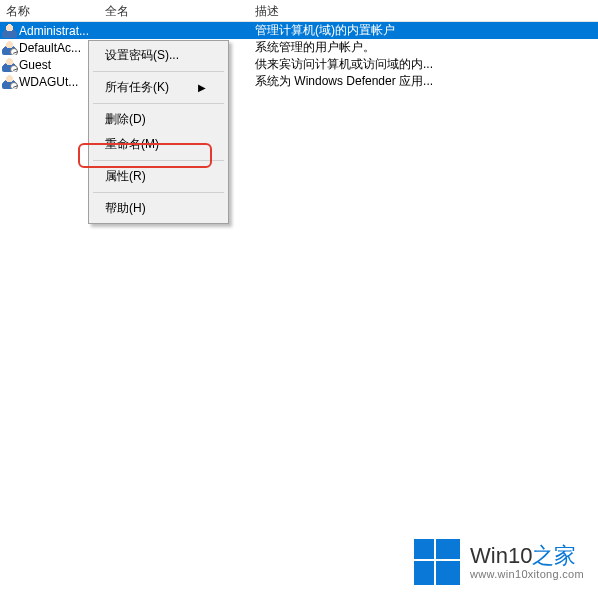  What do you see at coordinates (132, 144) in the screenshot?
I see `menu-label: 重命名(M)` at bounding box center [132, 144].